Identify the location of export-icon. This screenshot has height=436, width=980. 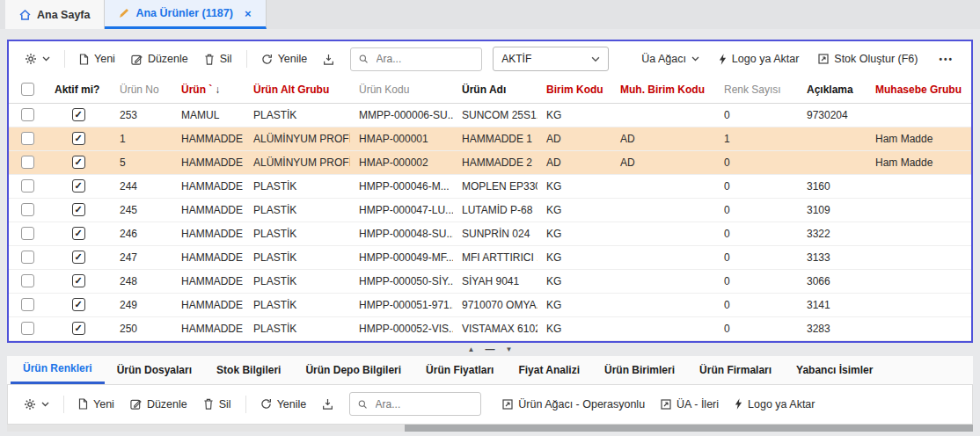
(327, 404).